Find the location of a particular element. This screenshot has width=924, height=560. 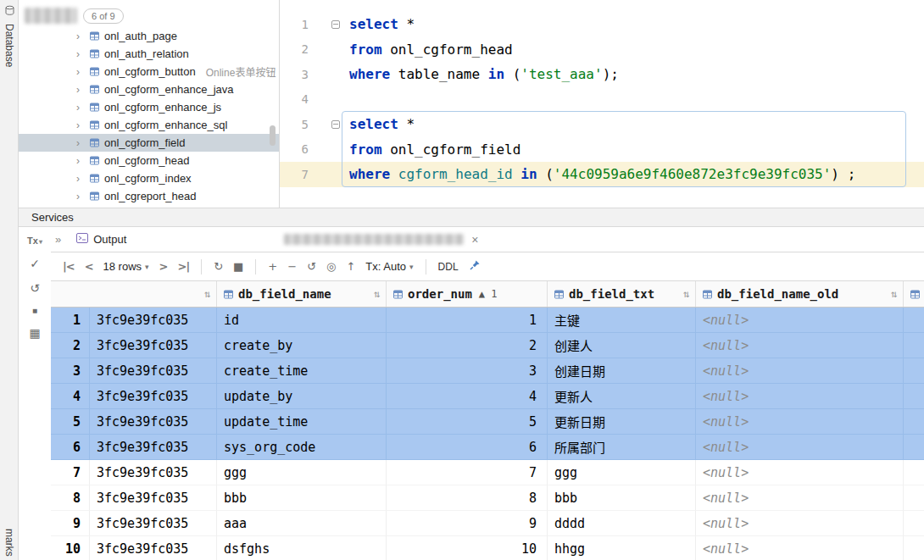

table-row: 13fc9e39fc035id1主键<null> is located at coordinates (487, 320).